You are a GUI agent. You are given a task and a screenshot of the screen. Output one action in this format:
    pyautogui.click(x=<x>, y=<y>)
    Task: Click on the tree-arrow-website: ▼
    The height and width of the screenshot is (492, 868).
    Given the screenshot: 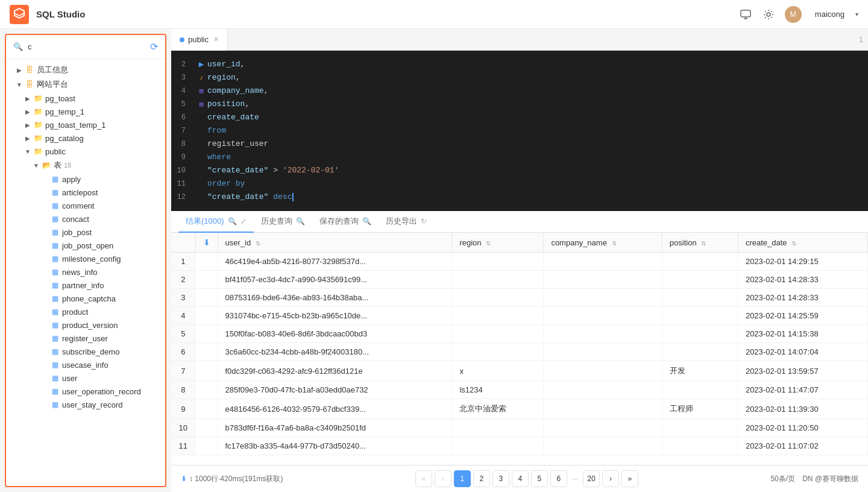 What is the action you would take?
    pyautogui.click(x=19, y=84)
    